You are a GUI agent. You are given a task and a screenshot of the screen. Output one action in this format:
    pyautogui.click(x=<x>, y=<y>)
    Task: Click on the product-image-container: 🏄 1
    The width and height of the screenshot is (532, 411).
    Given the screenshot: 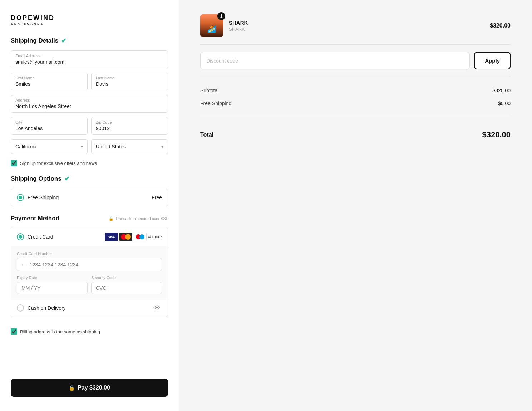 What is the action you would take?
    pyautogui.click(x=212, y=26)
    